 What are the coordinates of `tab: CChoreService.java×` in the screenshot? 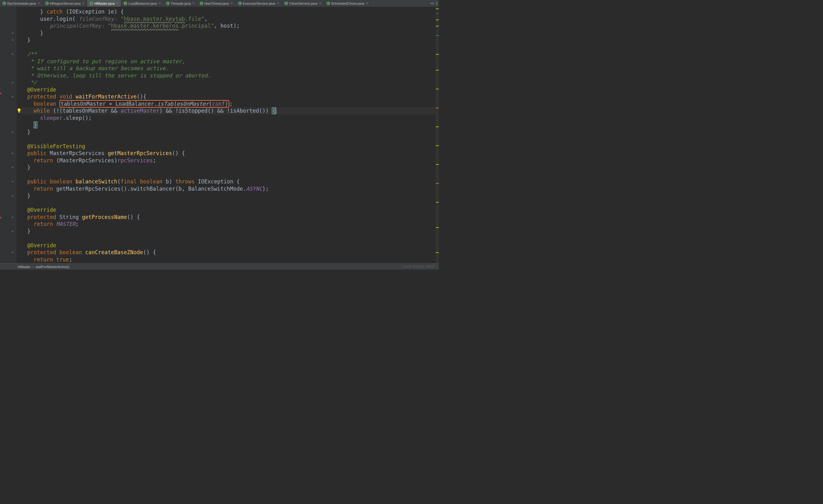 It's located at (303, 3).